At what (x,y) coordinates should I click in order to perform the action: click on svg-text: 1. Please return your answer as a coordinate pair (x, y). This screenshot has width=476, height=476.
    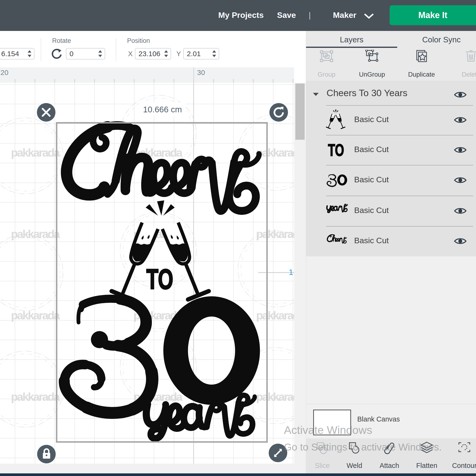
    Looking at the image, I should click on (291, 272).